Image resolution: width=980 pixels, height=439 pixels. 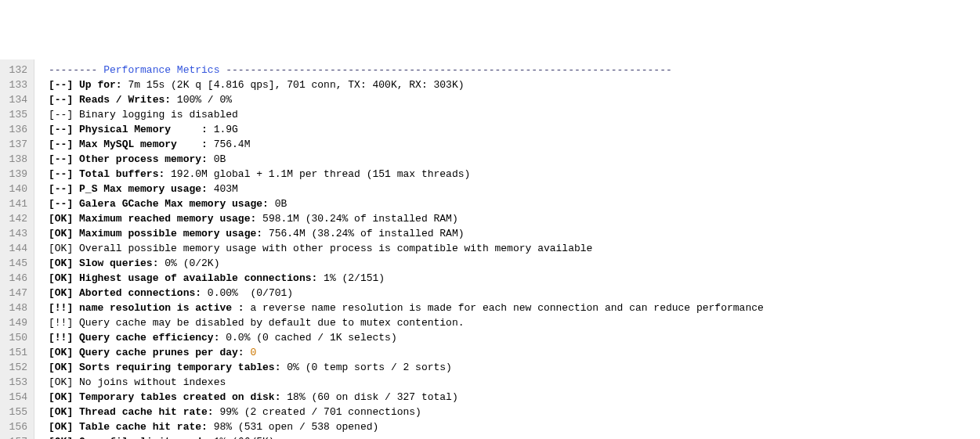 What do you see at coordinates (445, 70) in the screenshot?
I see `header-dash-right: ----------------------------------------…` at bounding box center [445, 70].